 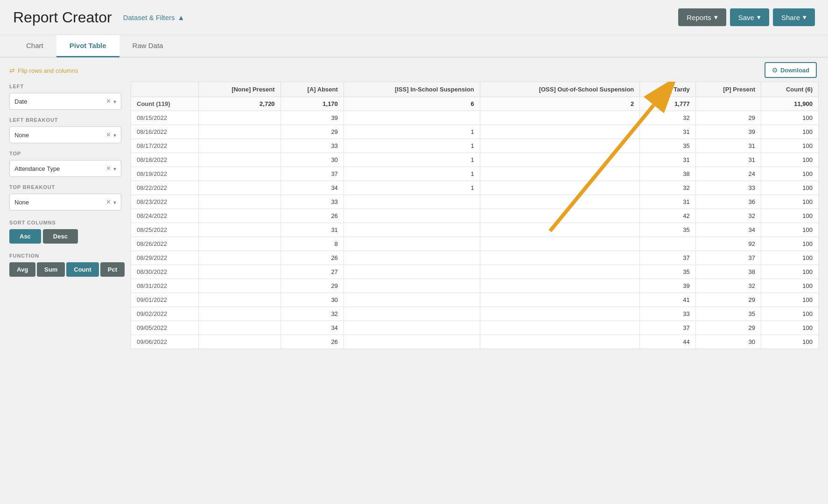 I want to click on reports-button: Reports ▾, so click(x=702, y=17).